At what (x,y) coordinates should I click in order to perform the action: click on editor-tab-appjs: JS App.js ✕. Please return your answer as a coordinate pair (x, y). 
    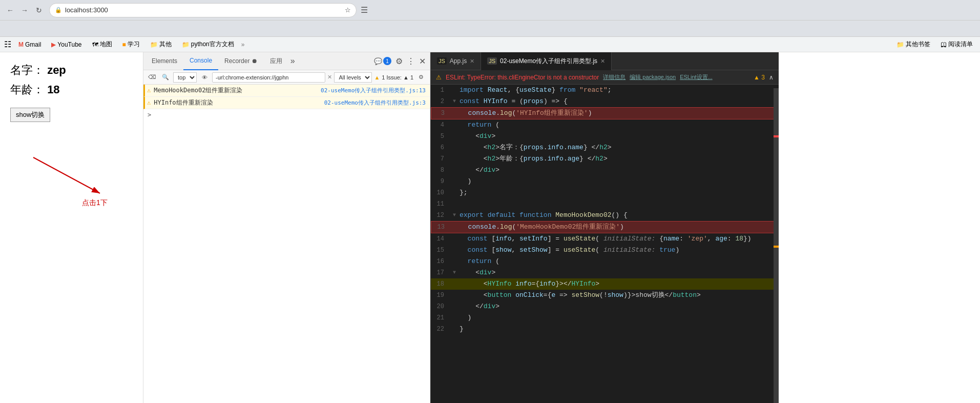
    Looking at the image, I should click on (456, 62).